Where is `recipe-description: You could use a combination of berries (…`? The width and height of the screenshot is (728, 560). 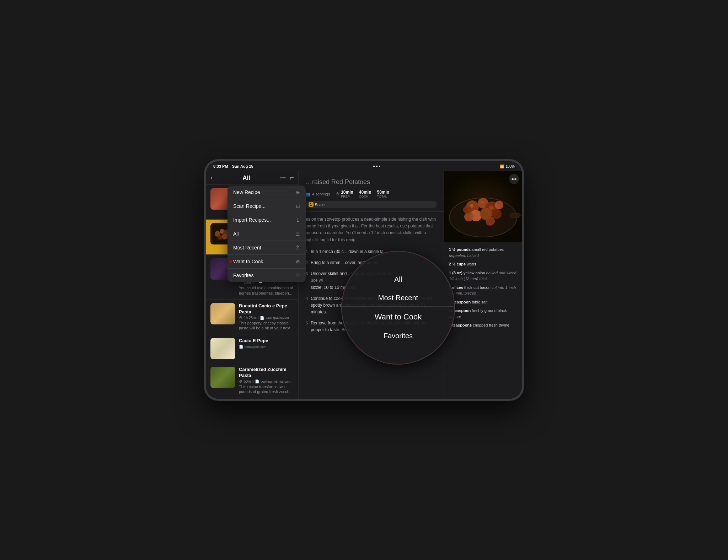
recipe-description: You could use a combination of berries (… is located at coordinates (267, 291).